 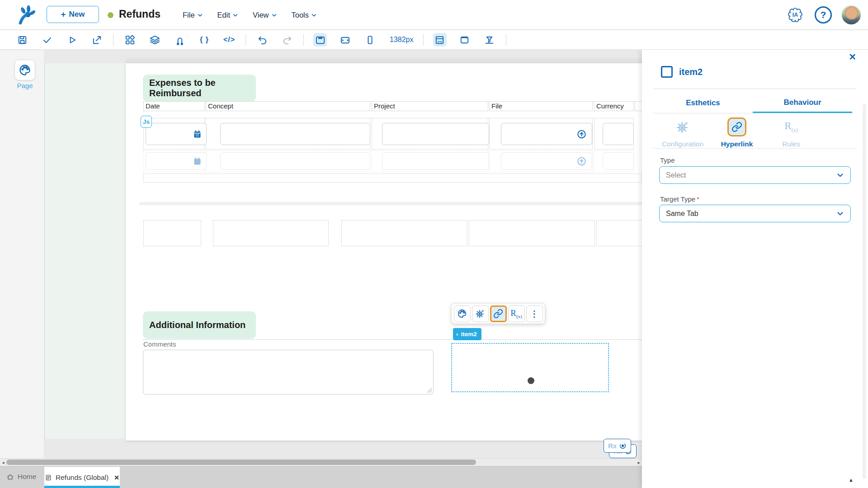 What do you see at coordinates (490, 40) in the screenshot?
I see `align-funnel-icon` at bounding box center [490, 40].